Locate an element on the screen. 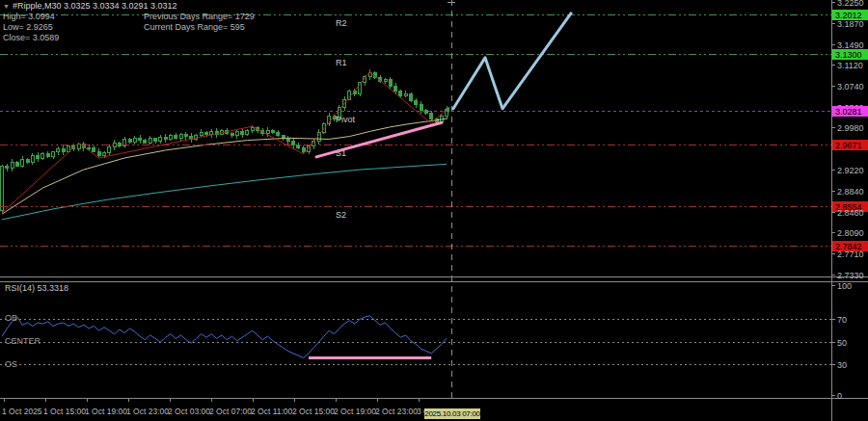 The width and height of the screenshot is (868, 421). time-axis-label: 1 Oct 23:00 is located at coordinates (148, 411).